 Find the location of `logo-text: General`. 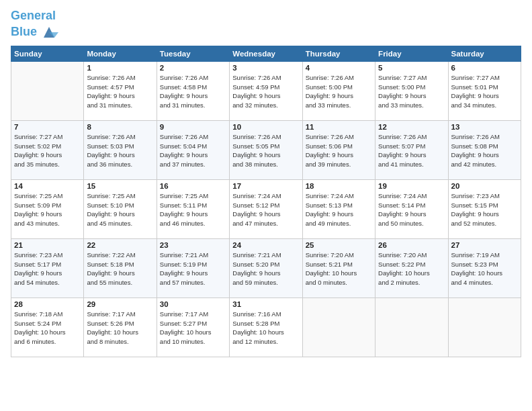

logo-text: General is located at coordinates (35, 16).